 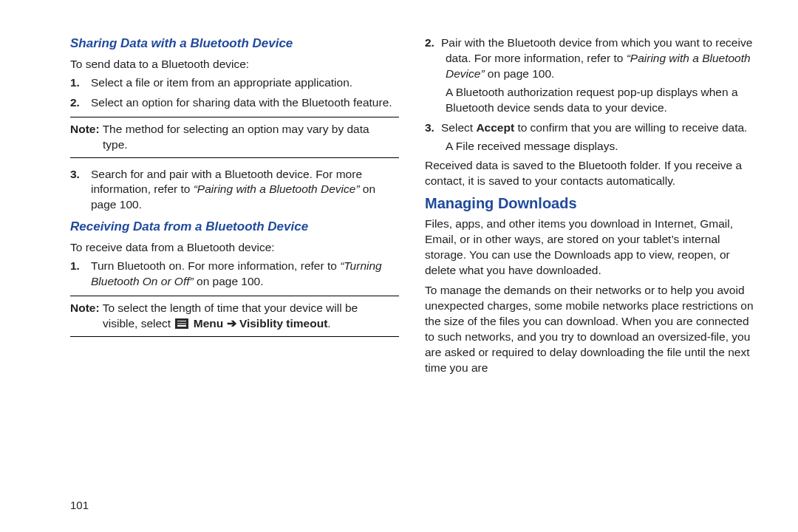 What do you see at coordinates (590, 137) in the screenshot?
I see `list-item: 3.Select Accept to confirm that you are …` at bounding box center [590, 137].